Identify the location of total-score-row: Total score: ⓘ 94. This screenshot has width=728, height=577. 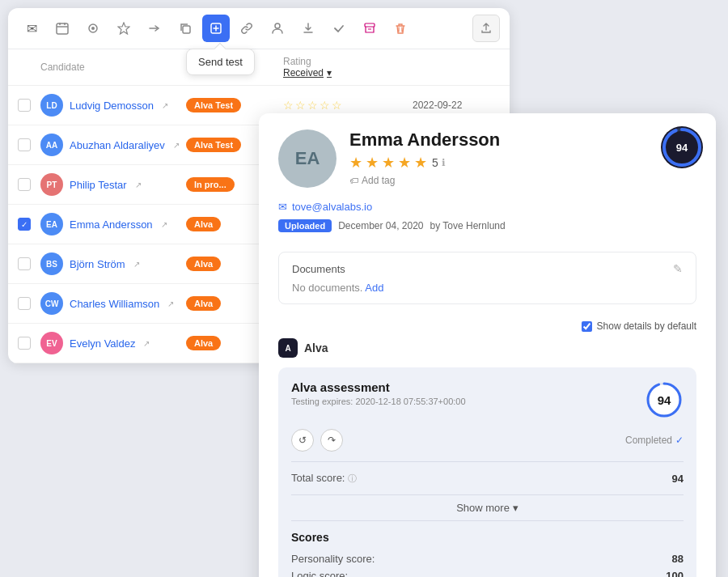
(487, 478).